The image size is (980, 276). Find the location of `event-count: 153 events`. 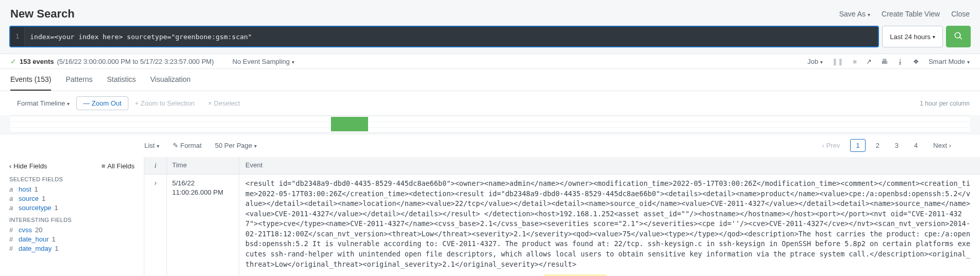

event-count: 153 events is located at coordinates (37, 62).